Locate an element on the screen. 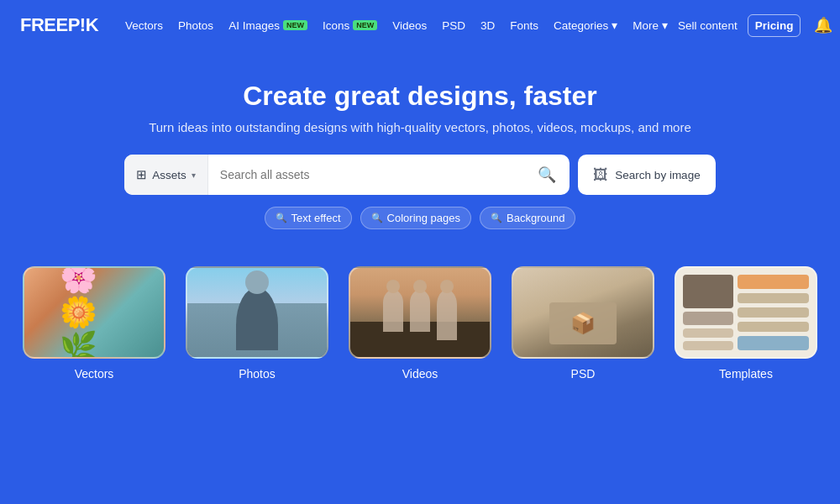 The height and width of the screenshot is (504, 840). vectors-thumbnail is located at coordinates (94, 312).